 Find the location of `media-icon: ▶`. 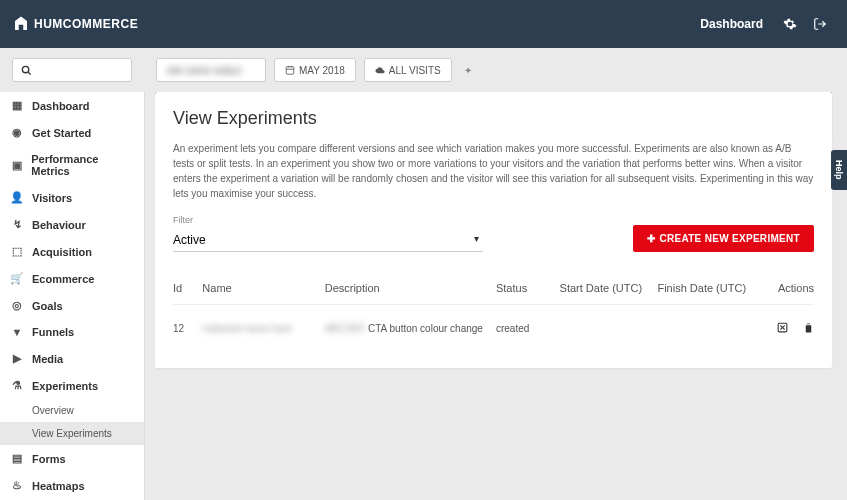

media-icon: ▶ is located at coordinates (17, 358).